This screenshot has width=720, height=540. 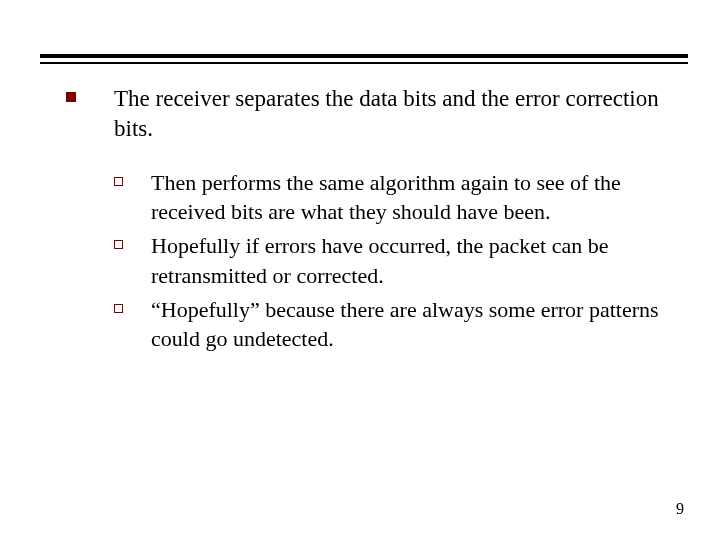 I want to click on sub-point-text: Then performs the same algorithm again t…, so click(x=406, y=198).